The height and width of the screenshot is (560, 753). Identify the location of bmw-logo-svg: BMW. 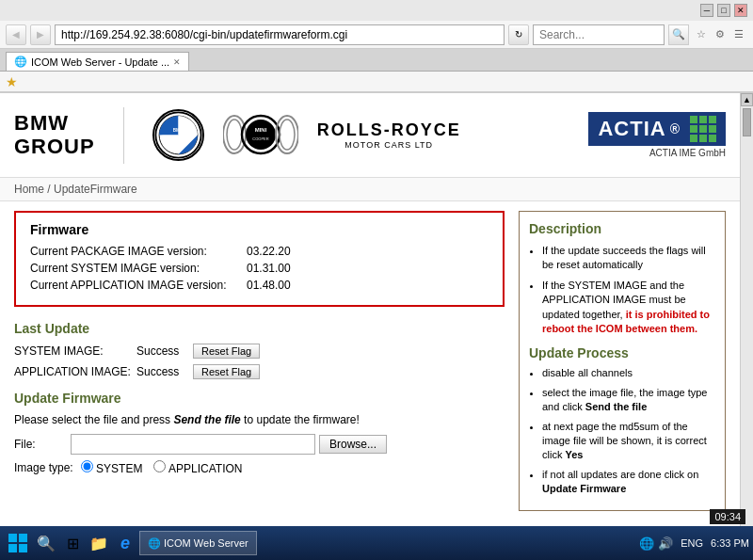
(179, 136).